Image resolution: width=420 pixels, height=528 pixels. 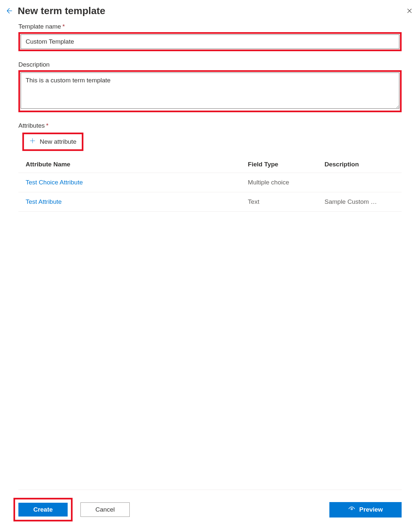 What do you see at coordinates (210, 505) in the screenshot?
I see `footer: Create Cancel Preview` at bounding box center [210, 505].